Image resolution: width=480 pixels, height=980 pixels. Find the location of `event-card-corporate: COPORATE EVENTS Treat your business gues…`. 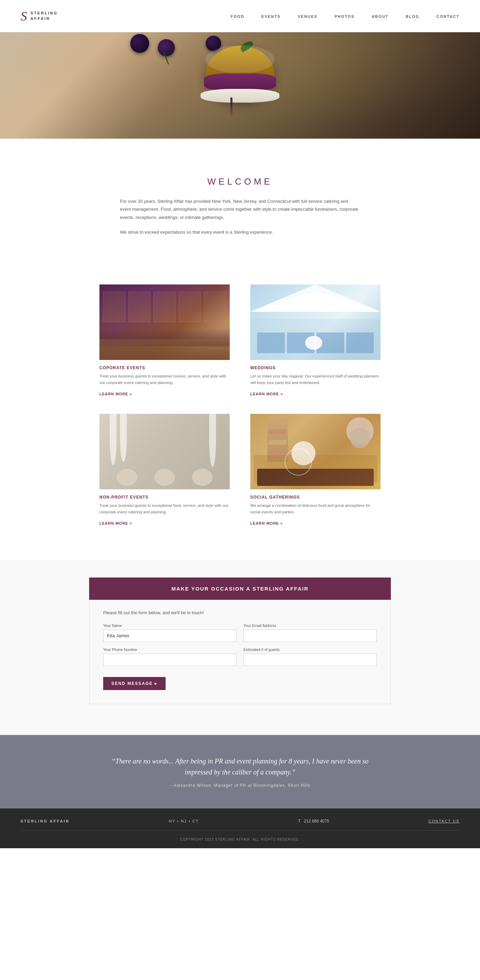

event-card-corporate: COPORATE EVENTS Treat your business gues… is located at coordinates (165, 342).